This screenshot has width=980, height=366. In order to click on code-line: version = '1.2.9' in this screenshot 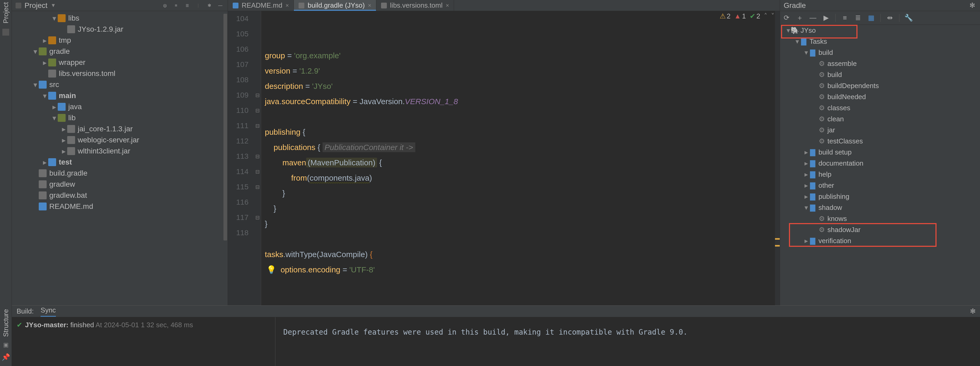, I will do `click(522, 71)`.